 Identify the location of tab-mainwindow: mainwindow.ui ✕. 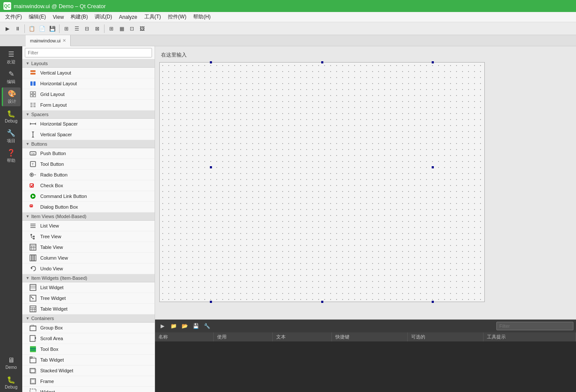
(48, 41).